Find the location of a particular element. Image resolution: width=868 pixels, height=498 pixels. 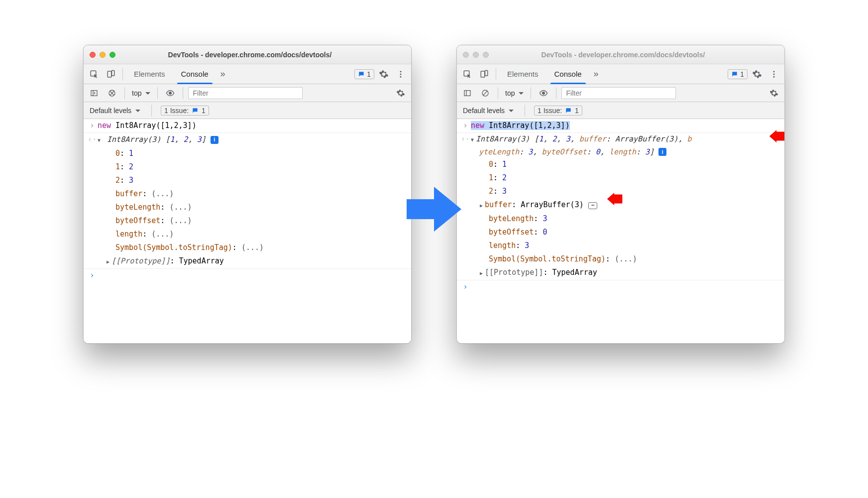

window-title: DevTools - developer.chrome.com/docs/dev… is located at coordinates (623, 55).